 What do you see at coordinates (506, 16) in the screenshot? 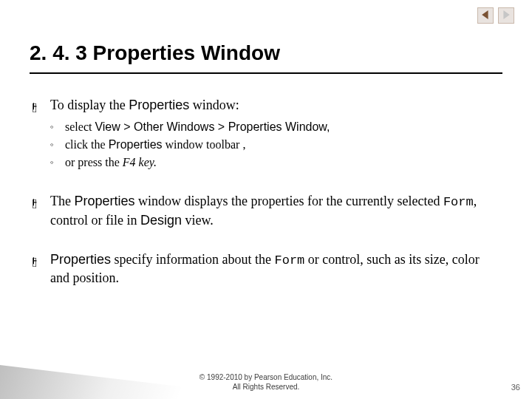
I see `next-slide-button` at bounding box center [506, 16].